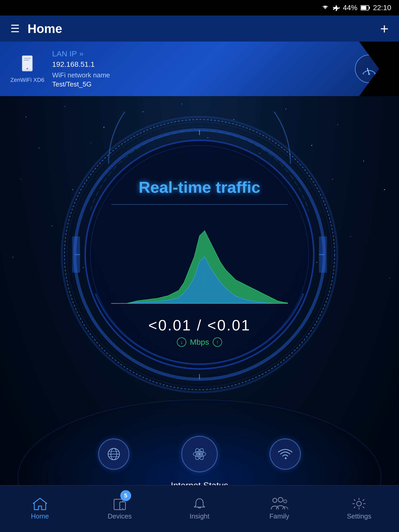 This screenshot has width=399, height=532. Describe the element at coordinates (369, 69) in the screenshot. I see `speedtest-button` at that location.